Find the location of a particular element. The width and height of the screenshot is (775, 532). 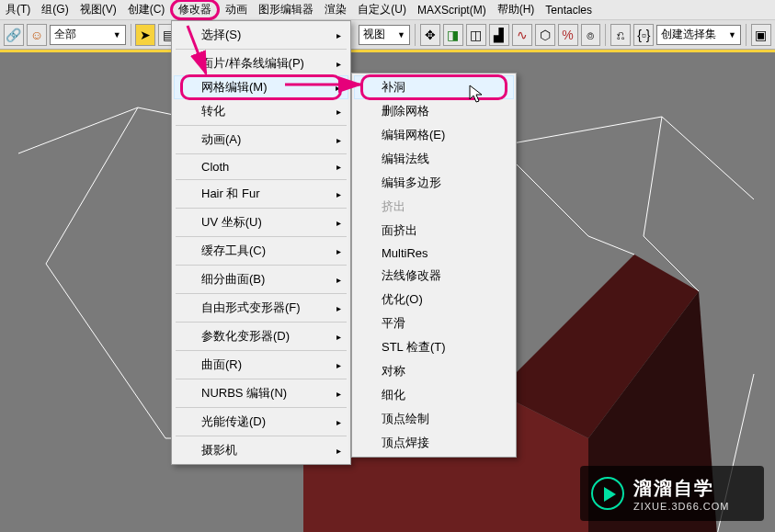

menu-bar: 具(T) 组(G) 视图(V) 创建(C) 修改器 动画 图形编辑器 渲染 自定… is located at coordinates (388, 10).